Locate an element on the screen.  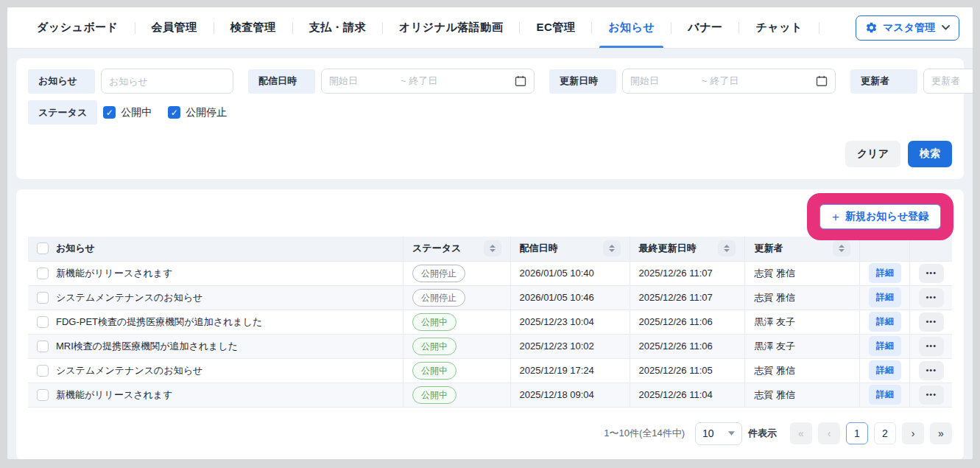
sort-button-delivered is located at coordinates (612, 248).